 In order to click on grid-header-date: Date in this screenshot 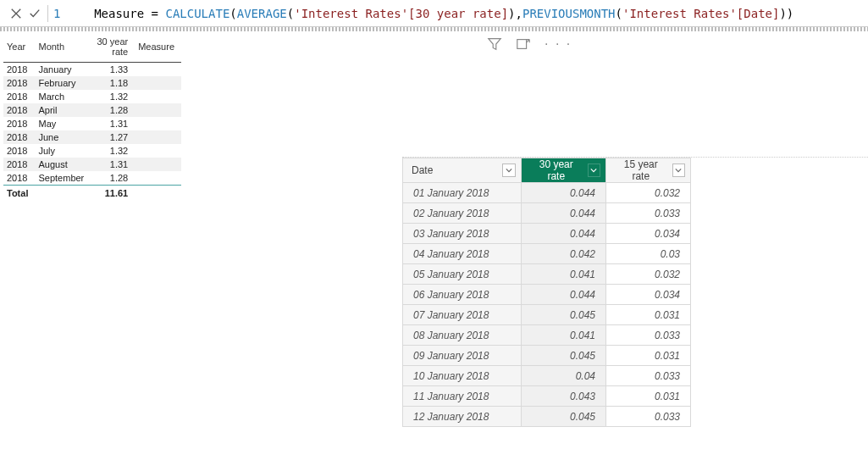, I will do `click(462, 171)`.